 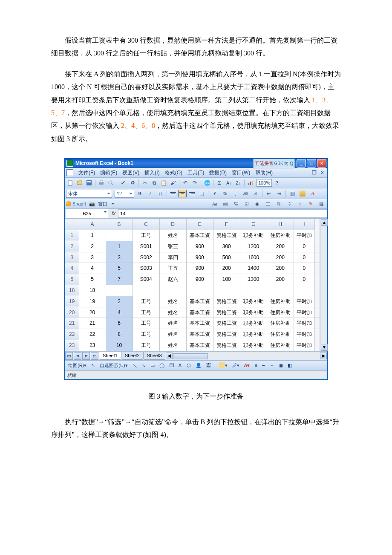 What do you see at coordinates (193, 335) in the screenshot?
I see `table-row: 22228工号姓名基本工资资格工资职务补助住房补助平时加` at bounding box center [193, 335].